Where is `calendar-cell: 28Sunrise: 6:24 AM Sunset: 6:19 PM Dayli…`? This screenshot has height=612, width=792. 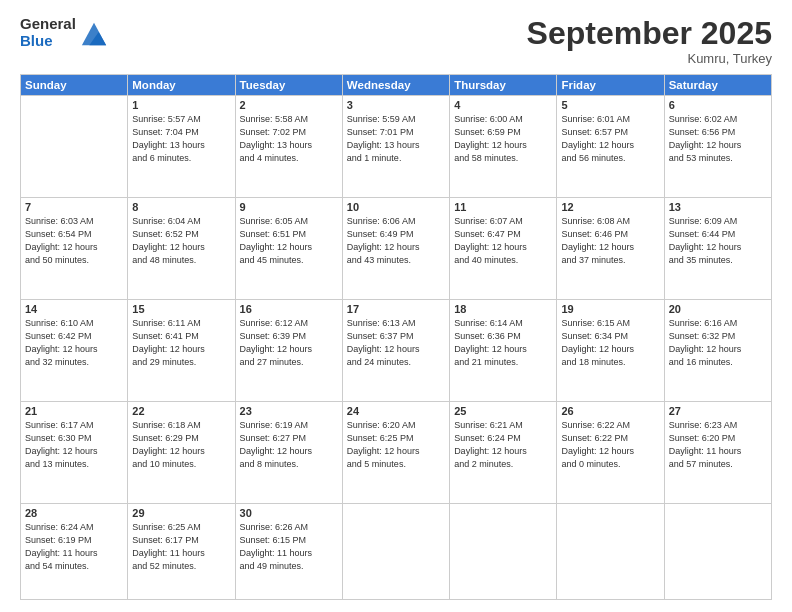 calendar-cell: 28Sunrise: 6:24 AM Sunset: 6:19 PM Dayli… is located at coordinates (74, 552).